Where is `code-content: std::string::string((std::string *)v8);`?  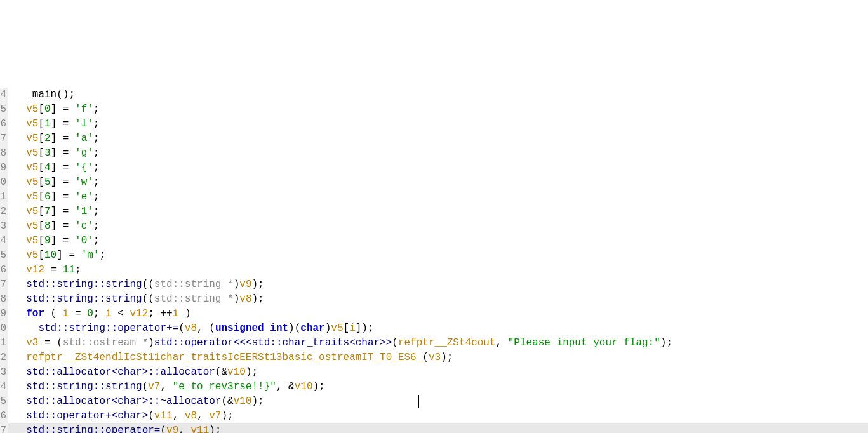
code-content: std::string::string((std::string *)v8); is located at coordinates (438, 300).